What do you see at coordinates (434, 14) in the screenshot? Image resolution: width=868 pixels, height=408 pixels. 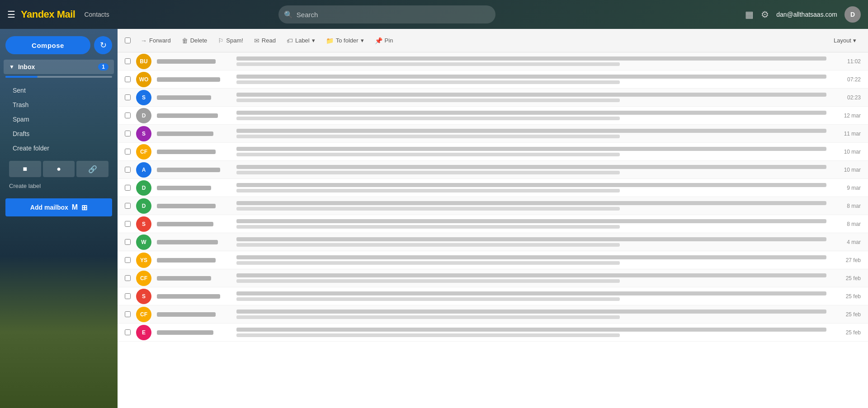 I see `header: ☰ Yandex Mail Contacts 🔍 ▦ ⚙ dan@allthat…` at bounding box center [434, 14].